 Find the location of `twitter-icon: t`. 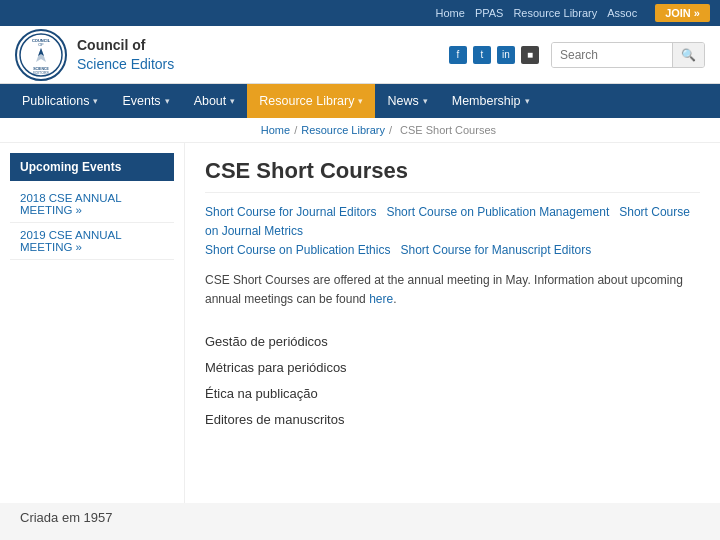

twitter-icon: t is located at coordinates (482, 55).